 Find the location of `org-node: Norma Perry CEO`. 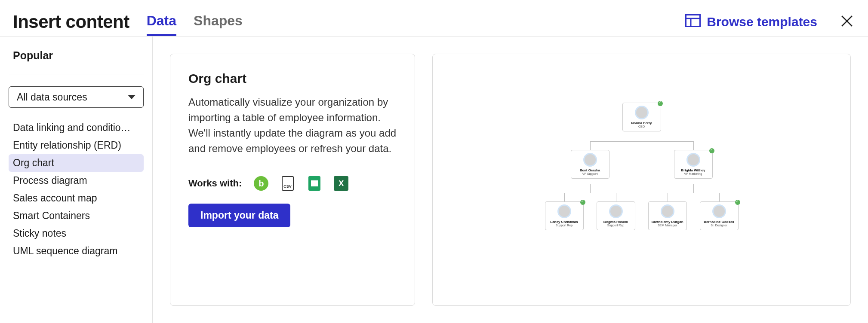

org-node: Norma Perry CEO is located at coordinates (642, 117).